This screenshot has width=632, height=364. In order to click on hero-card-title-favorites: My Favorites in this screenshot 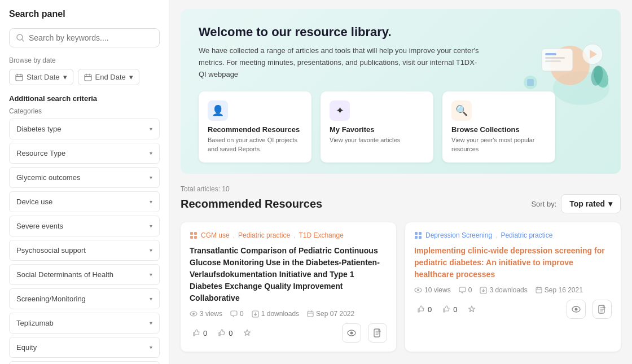, I will do `click(377, 130)`.